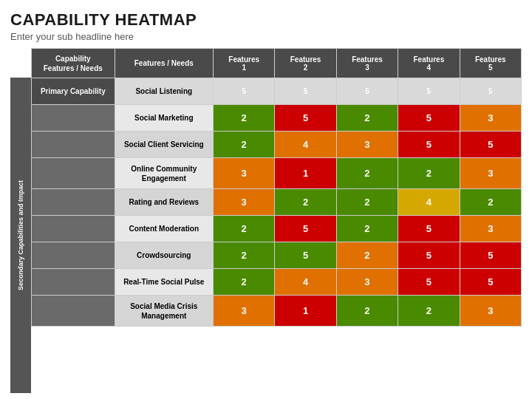 This screenshot has height=399, width=532. What do you see at coordinates (366, 92) in the screenshot?
I see `primary-f3: 5` at bounding box center [366, 92].